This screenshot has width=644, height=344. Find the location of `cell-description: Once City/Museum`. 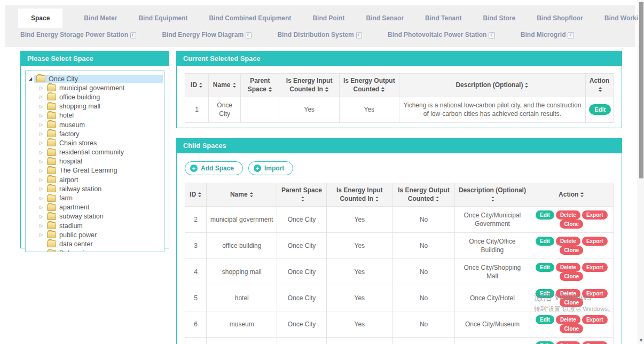

cell-description: Once City/Museum is located at coordinates (492, 325).